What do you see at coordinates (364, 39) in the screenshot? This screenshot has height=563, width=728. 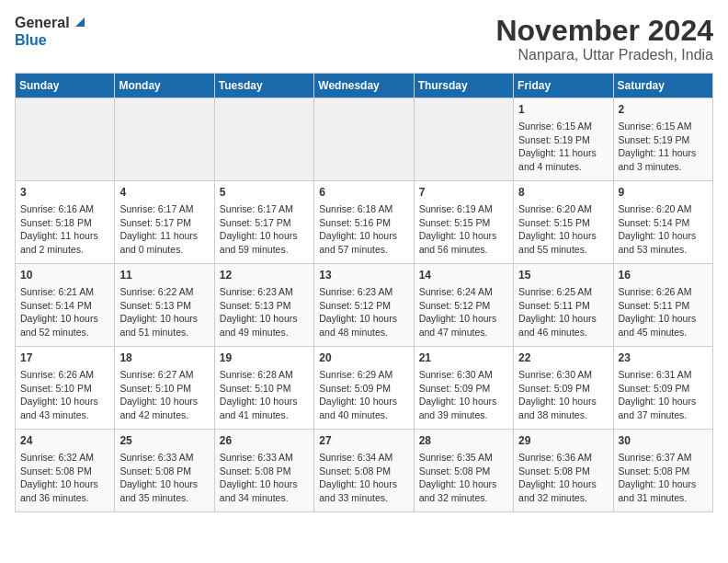 I see `page-header: General Blue November 2024 Nanpara, Utta…` at bounding box center [364, 39].